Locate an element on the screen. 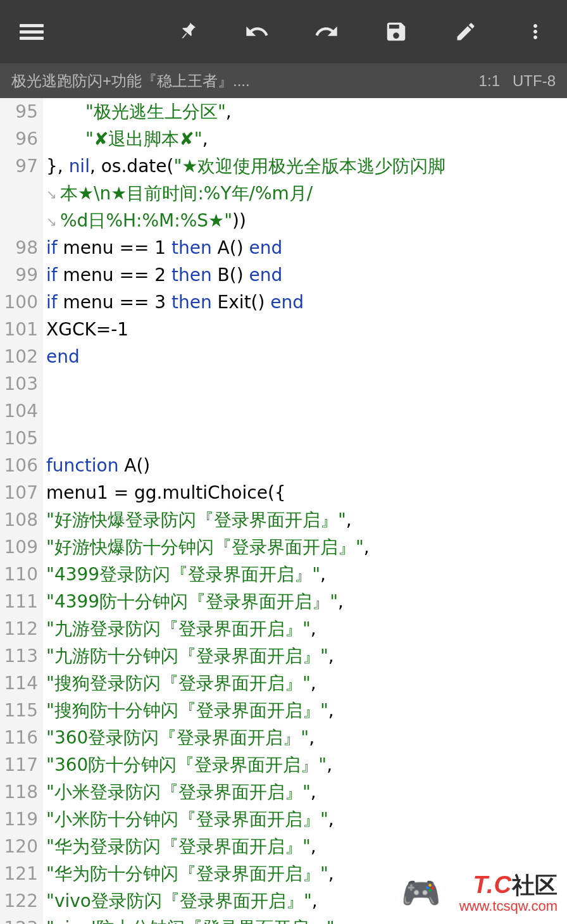  undo-icon is located at coordinates (257, 32).